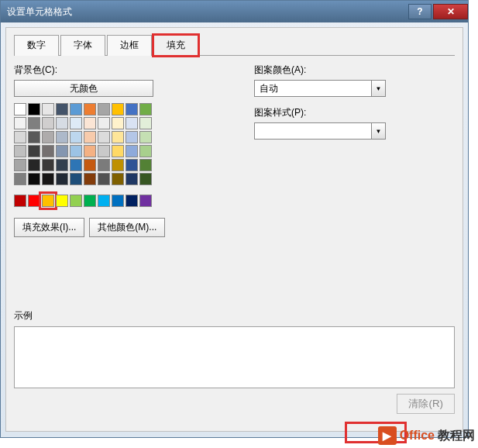 This screenshot has width=478, height=448. Describe the element at coordinates (84, 88) in the screenshot. I see `nocolor-button: 无颜色` at that location.